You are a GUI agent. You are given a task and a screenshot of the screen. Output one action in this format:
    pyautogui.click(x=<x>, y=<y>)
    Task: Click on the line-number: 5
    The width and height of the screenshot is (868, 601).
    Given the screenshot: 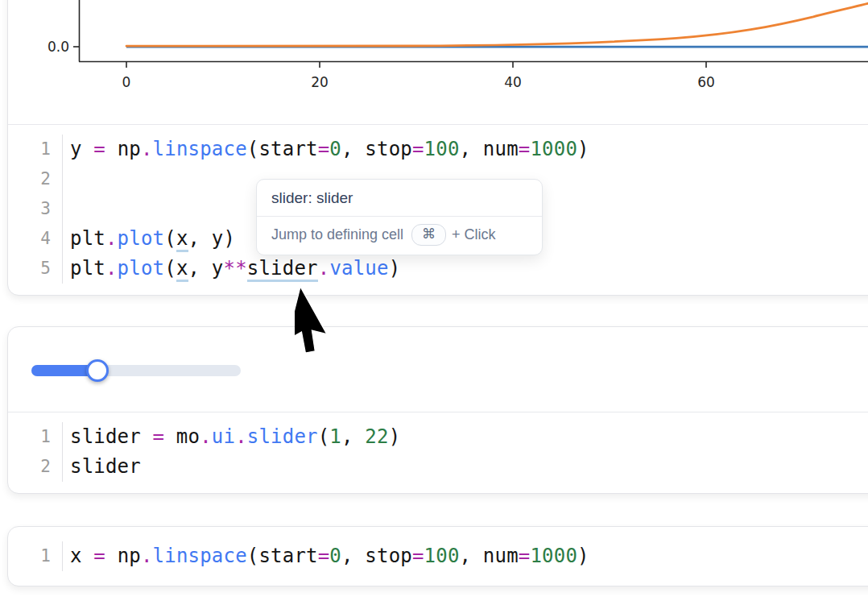 What is the action you would take?
    pyautogui.click(x=35, y=269)
    